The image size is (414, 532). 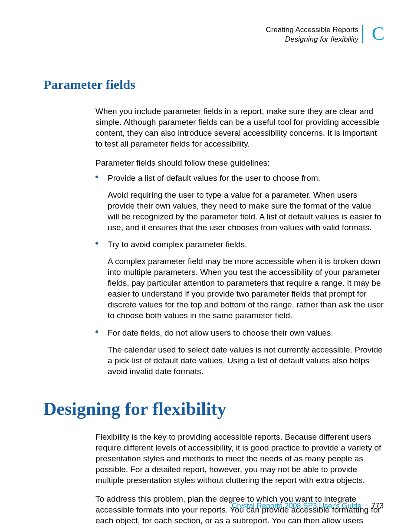 I want to click on section2-body: Flexibility is the key to providing acce…, so click(x=240, y=479).